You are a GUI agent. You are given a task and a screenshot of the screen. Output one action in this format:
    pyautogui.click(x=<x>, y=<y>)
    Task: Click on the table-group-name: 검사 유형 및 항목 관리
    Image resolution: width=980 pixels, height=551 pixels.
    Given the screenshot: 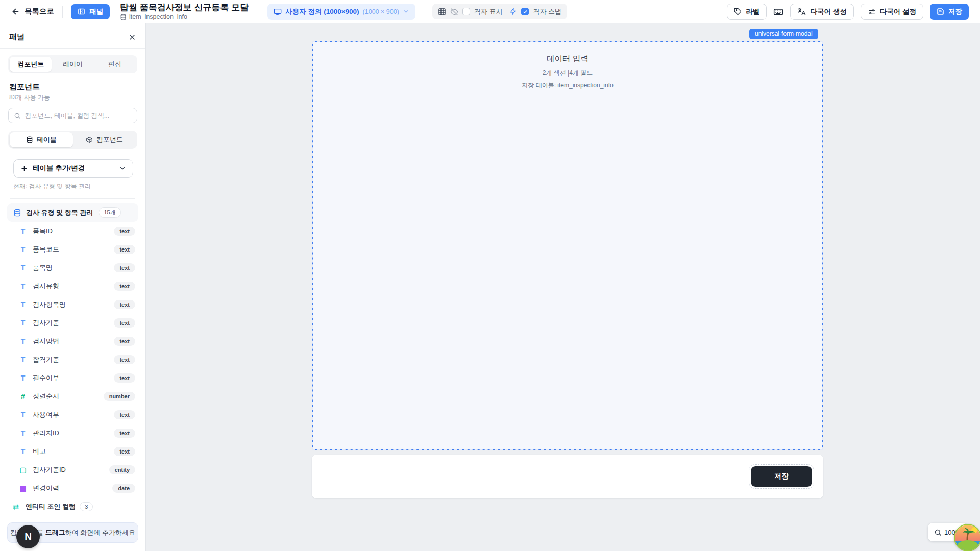 What is the action you would take?
    pyautogui.click(x=59, y=213)
    